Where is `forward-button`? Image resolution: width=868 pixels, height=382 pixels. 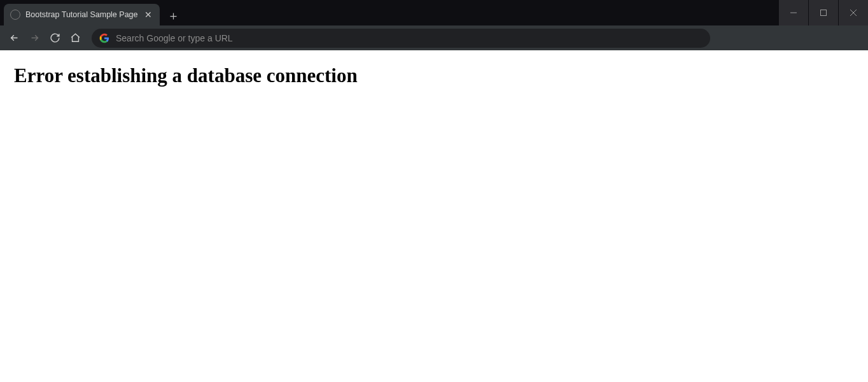
forward-button is located at coordinates (34, 38).